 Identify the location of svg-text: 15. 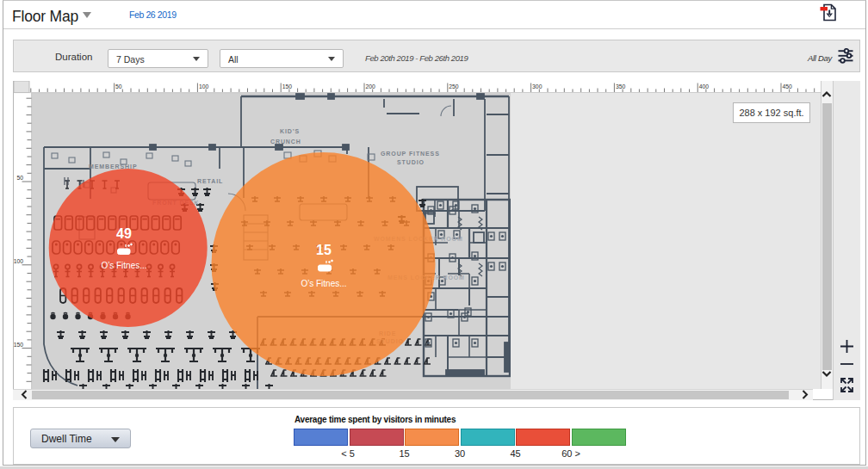
(324, 250).